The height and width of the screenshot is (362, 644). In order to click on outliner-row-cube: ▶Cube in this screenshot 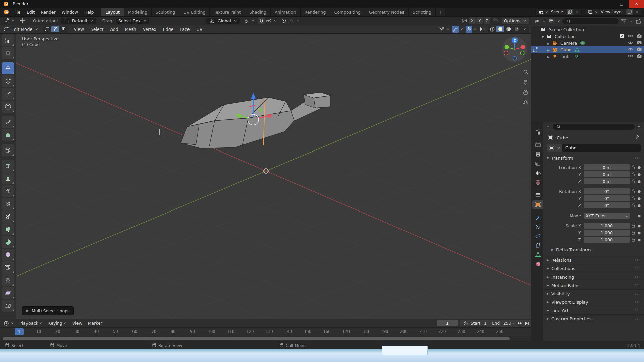, I will do `click(588, 50)`.